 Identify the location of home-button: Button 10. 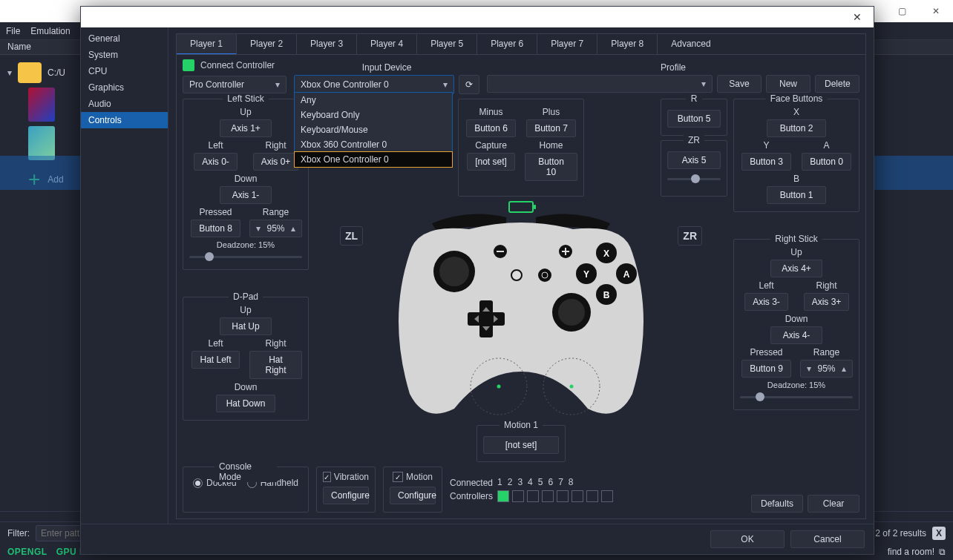
(551, 167).